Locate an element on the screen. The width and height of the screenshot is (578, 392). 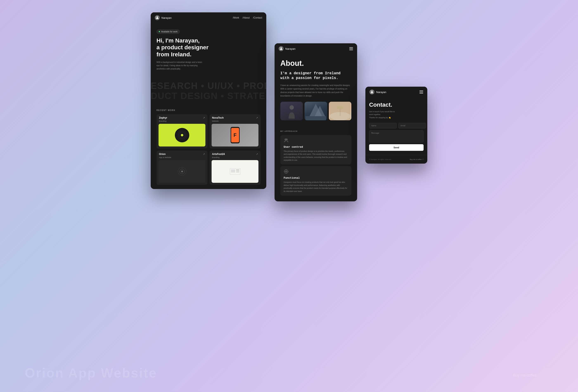
name-input is located at coordinates (383, 126).